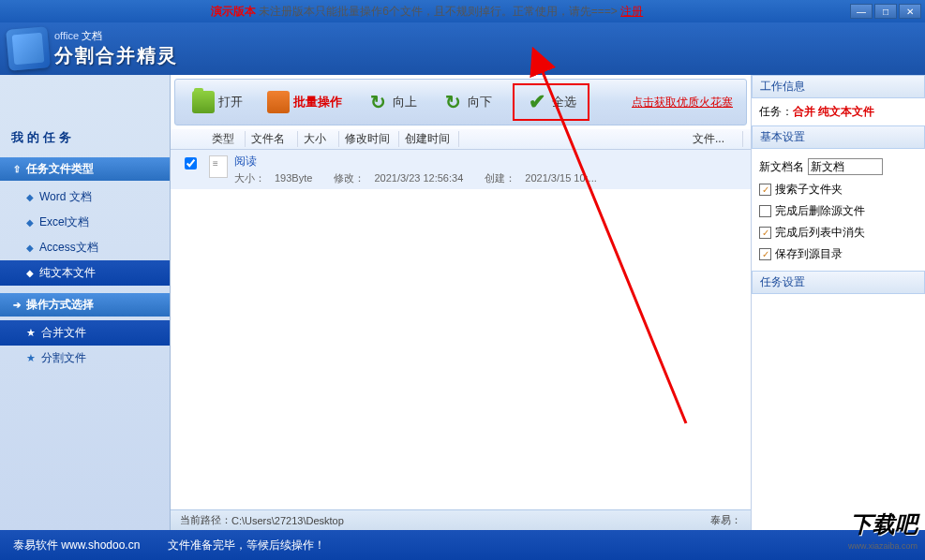 Image resolution: width=925 pixels, height=560 pixels. What do you see at coordinates (453, 102) in the screenshot?
I see `arrow-down-icon: ↻` at bounding box center [453, 102].